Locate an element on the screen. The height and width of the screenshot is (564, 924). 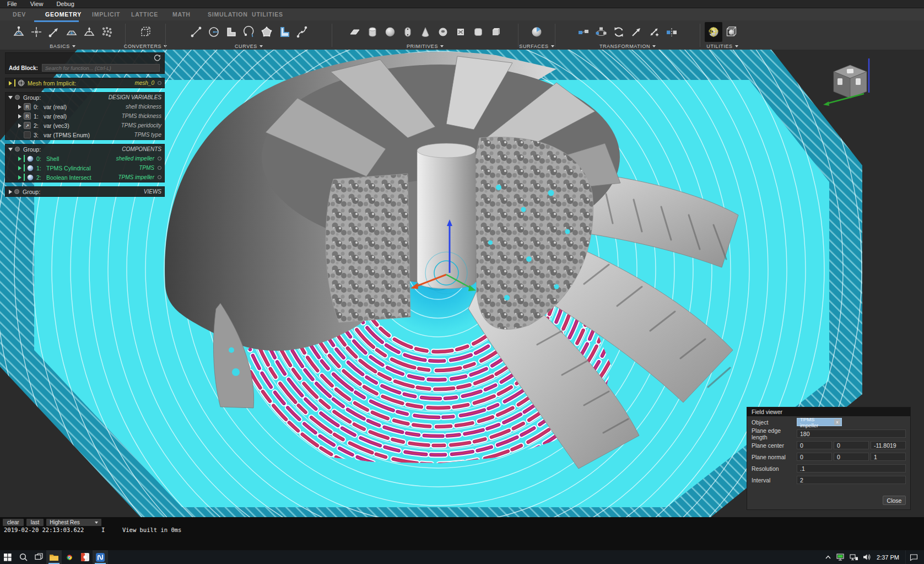
resolution-input: .1 is located at coordinates (851, 469).